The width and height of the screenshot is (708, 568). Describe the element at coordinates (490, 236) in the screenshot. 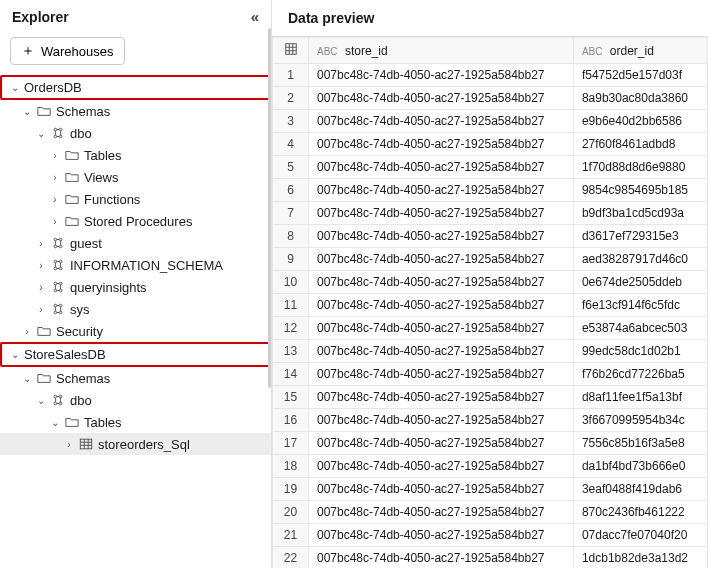

I see `table-row: 8007bc48c-74db-4050-ac27-1925a584bb27d36…` at that location.